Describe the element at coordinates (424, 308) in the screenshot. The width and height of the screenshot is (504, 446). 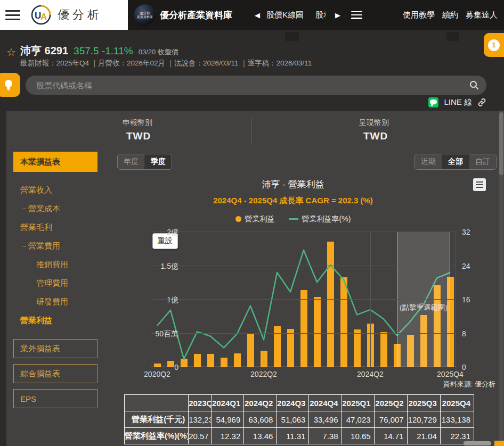
I see `selection-band-label: (點擊重選範圍)` at that location.